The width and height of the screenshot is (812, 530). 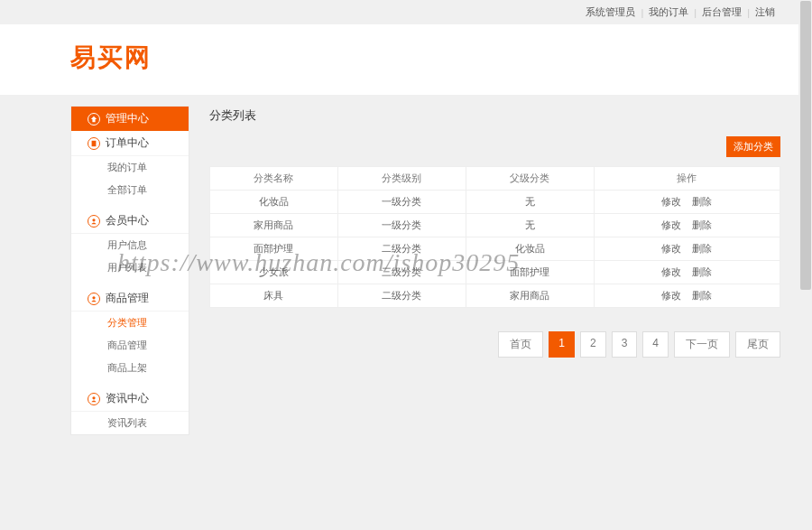 What do you see at coordinates (130, 168) in the screenshot?
I see `sidebar-item-my-orders: 我的订单` at bounding box center [130, 168].